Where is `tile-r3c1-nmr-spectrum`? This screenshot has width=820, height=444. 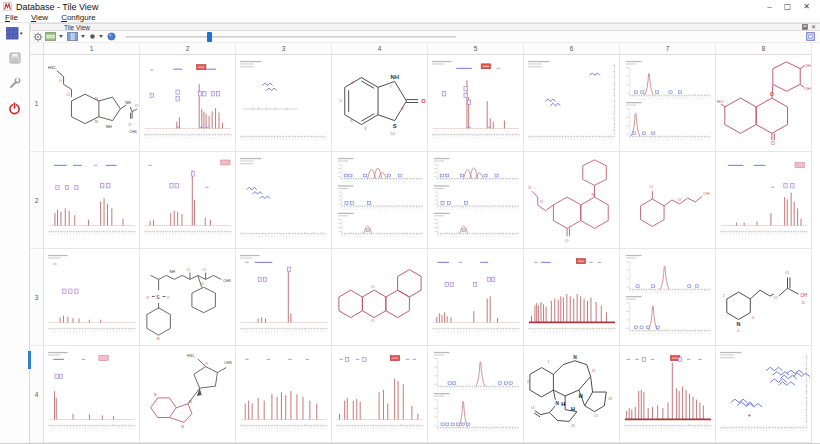 tile-r3c1-nmr-spectrum is located at coordinates (92, 298).